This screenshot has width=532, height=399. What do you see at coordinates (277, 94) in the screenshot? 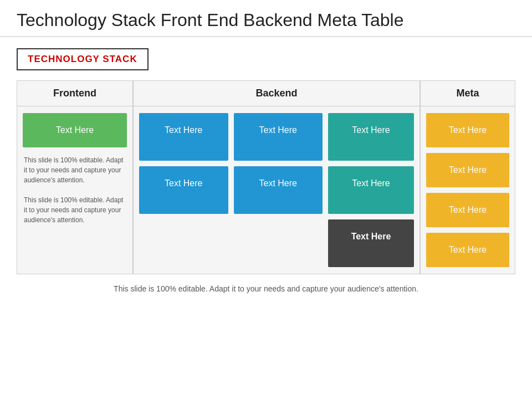
I see `backend-header: Backend` at bounding box center [277, 94].